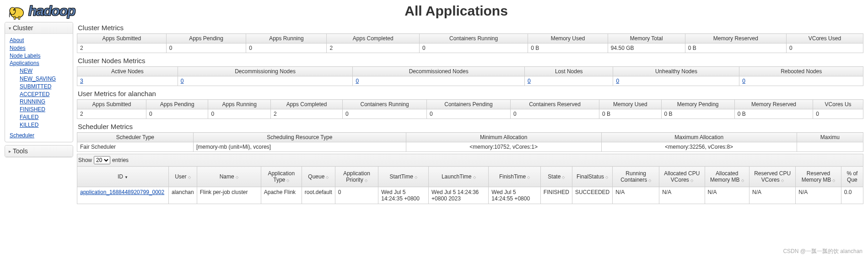 The height and width of the screenshot is (259, 868). What do you see at coordinates (206, 38) in the screenshot?
I see `col-apps-pending: Apps Pending` at bounding box center [206, 38].